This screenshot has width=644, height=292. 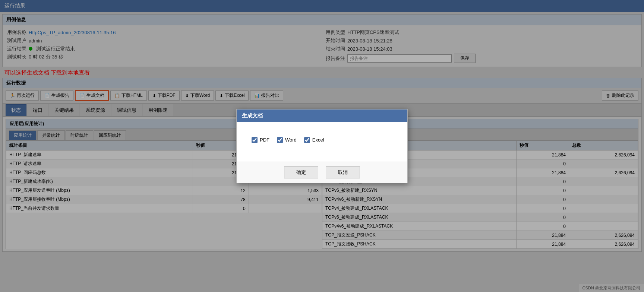 I want to click on checkbox-pdf, so click(x=255, y=140).